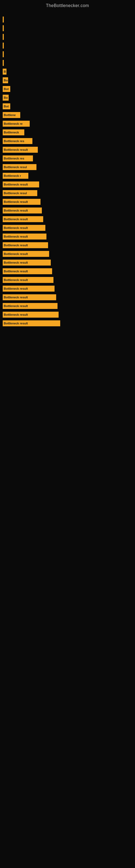 This screenshot has width=135, height=868. What do you see at coordinates (22, 211) in the screenshot?
I see `bar-22: Bottleneck result` at bounding box center [22, 211].